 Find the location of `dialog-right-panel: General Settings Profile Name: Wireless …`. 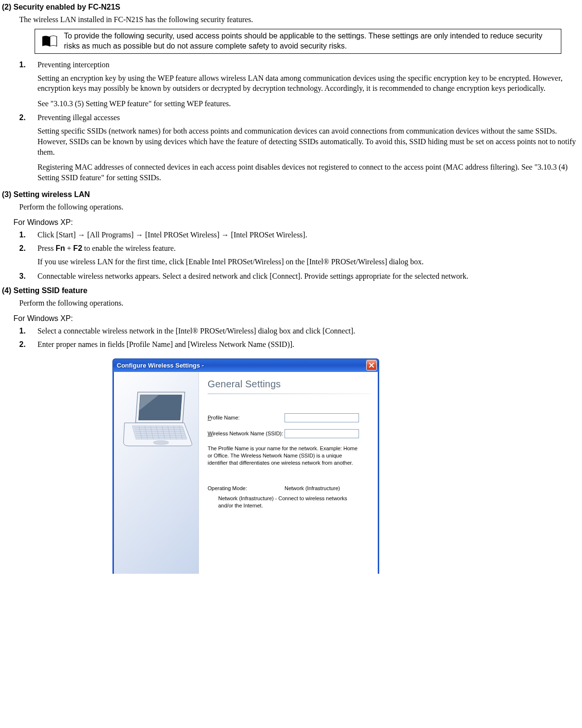

dialog-right-panel: General Settings Profile Name: Wireless … is located at coordinates (288, 473).